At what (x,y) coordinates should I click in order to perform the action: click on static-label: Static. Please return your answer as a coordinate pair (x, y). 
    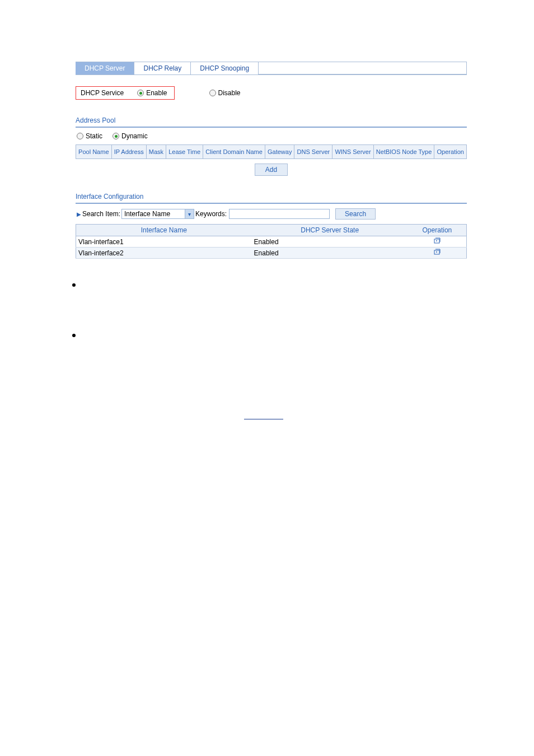
    Looking at the image, I should click on (94, 136).